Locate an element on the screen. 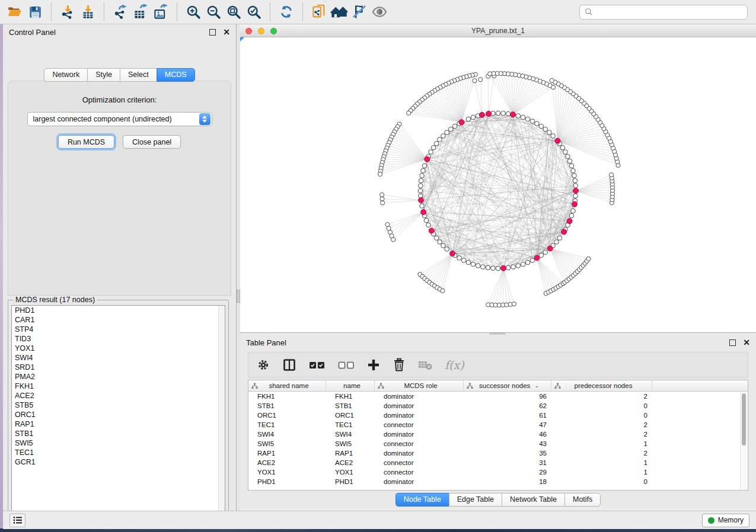  tab-network: Network is located at coordinates (65, 75).